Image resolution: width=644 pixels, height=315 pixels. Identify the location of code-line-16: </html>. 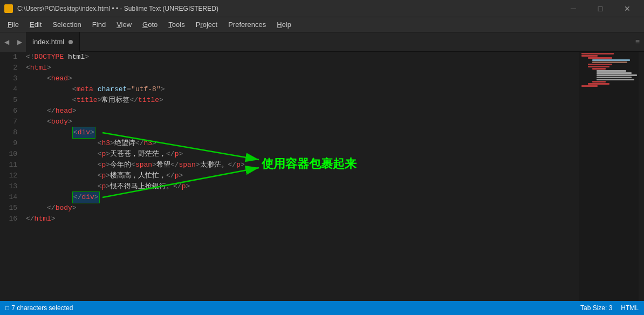
(300, 219).